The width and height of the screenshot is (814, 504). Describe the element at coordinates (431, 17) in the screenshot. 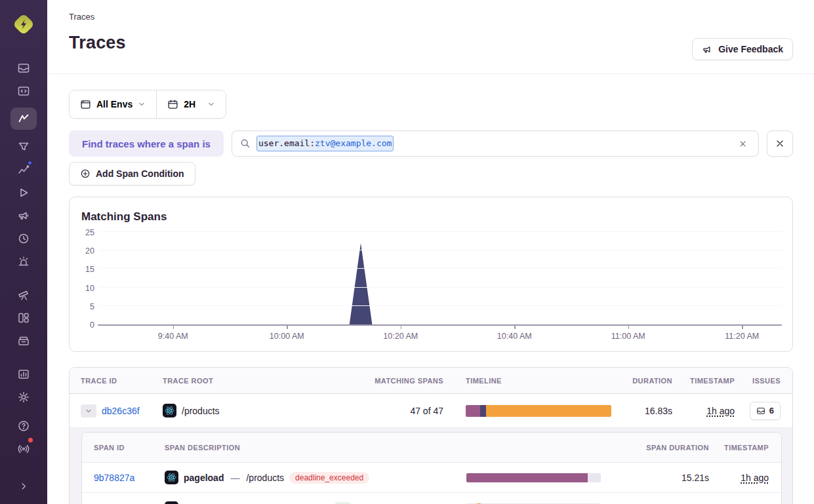

I see `breadcrumb: Traces` at that location.